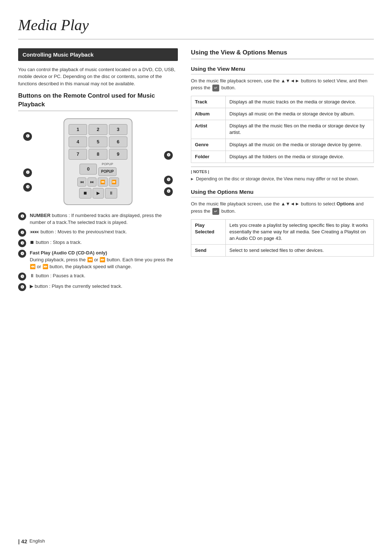 The width and height of the screenshot is (392, 556). Describe the element at coordinates (208, 232) in the screenshot. I see `options-label-play-selected: Play Selected` at that location.